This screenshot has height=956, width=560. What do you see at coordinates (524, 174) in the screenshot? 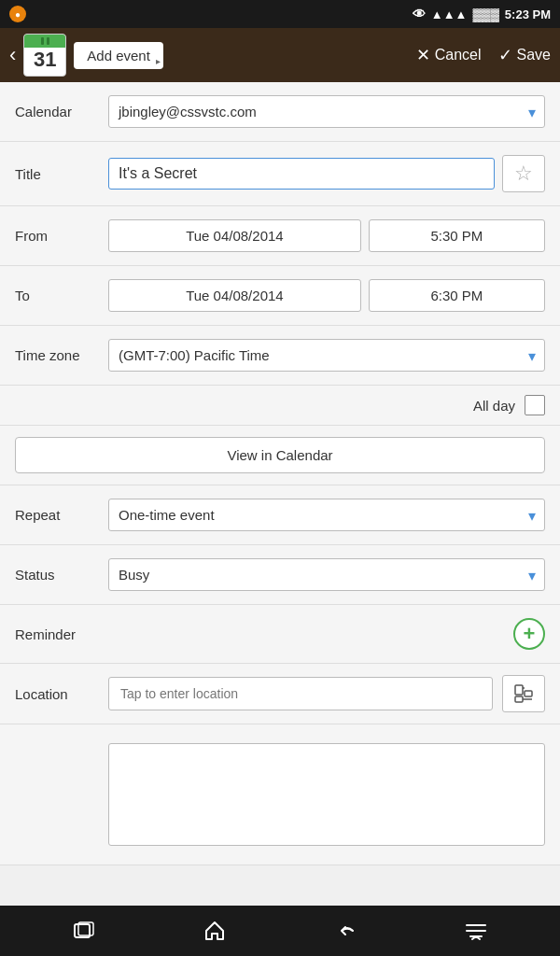
I see `star-button: ☆` at bounding box center [524, 174].